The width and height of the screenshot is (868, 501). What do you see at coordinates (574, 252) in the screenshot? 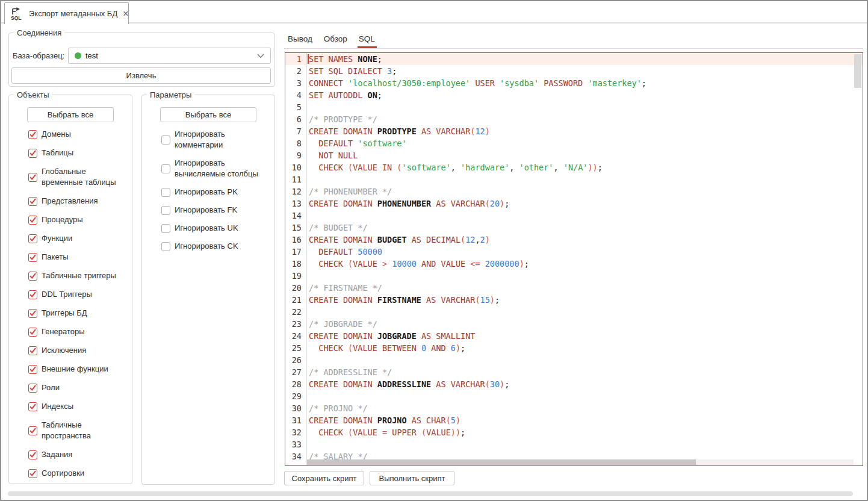
I see `code-line: 17 DEFAULT 50000` at bounding box center [574, 252].